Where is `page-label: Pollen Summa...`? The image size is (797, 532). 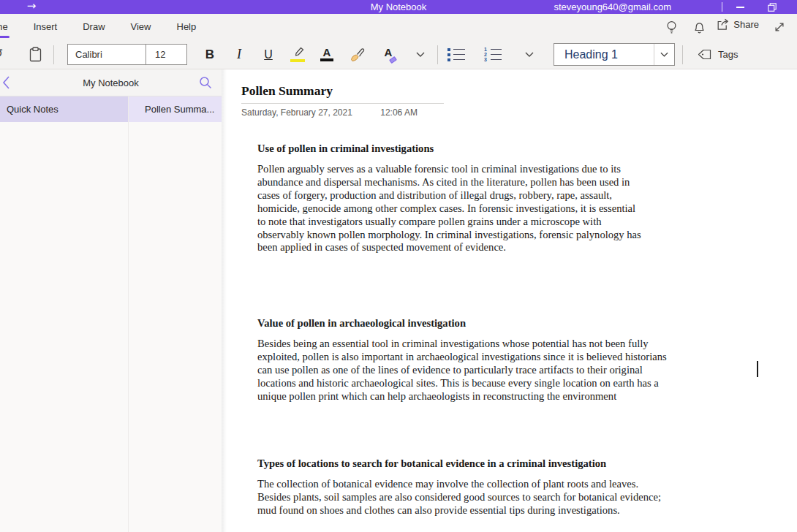 page-label: Pollen Summa... is located at coordinates (180, 110).